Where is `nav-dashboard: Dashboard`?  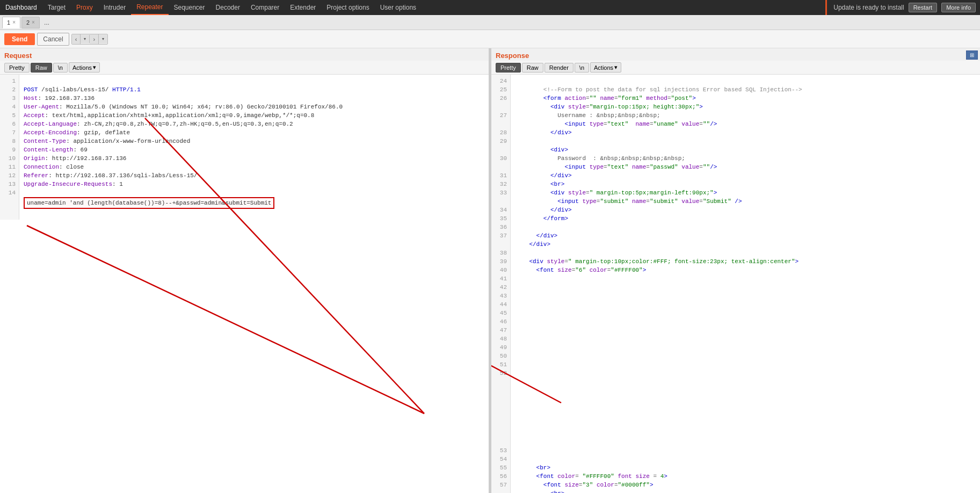 nav-dashboard: Dashboard is located at coordinates (21, 8).